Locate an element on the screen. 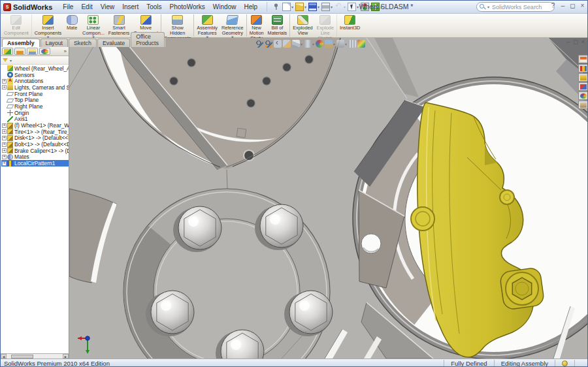 The width and height of the screenshot is (588, 367). toolbar-button: Explode Line Sketch ▼ is located at coordinates (326, 25).